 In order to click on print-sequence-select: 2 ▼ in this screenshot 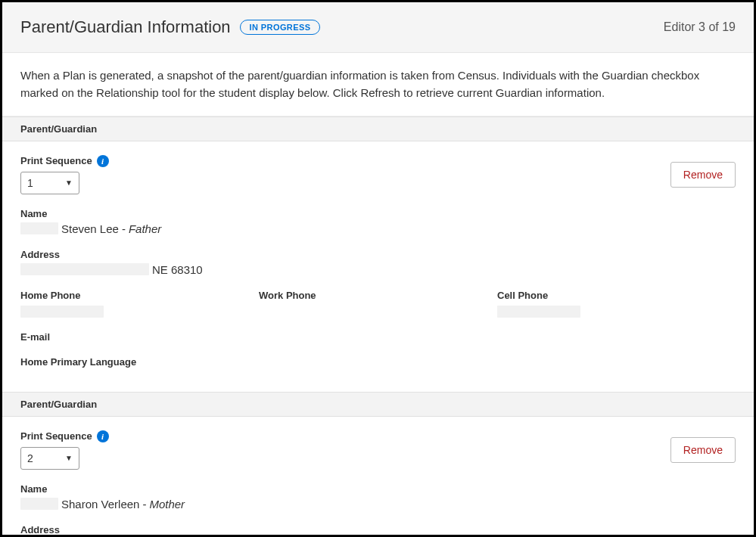, I will do `click(50, 458)`.